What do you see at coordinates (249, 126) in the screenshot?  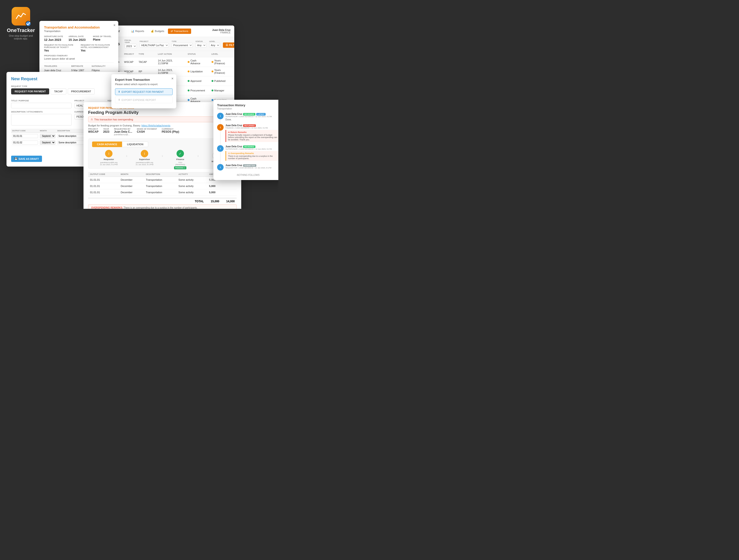 I see `history-badge: RETURNED` at bounding box center [249, 126].